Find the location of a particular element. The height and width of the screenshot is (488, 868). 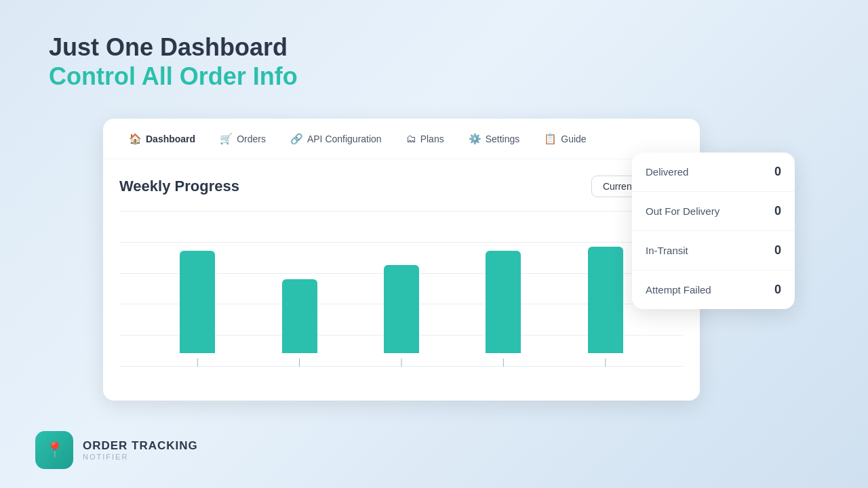

chart-header: Weekly Progress Current Week ⌃ is located at coordinates (401, 186).